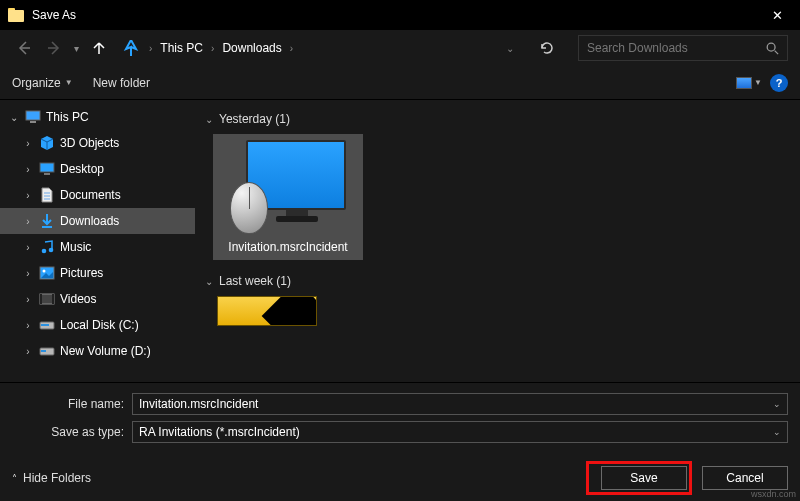 The image size is (800, 501). Describe the element at coordinates (772, 48) in the screenshot. I see `search-icon` at that location.